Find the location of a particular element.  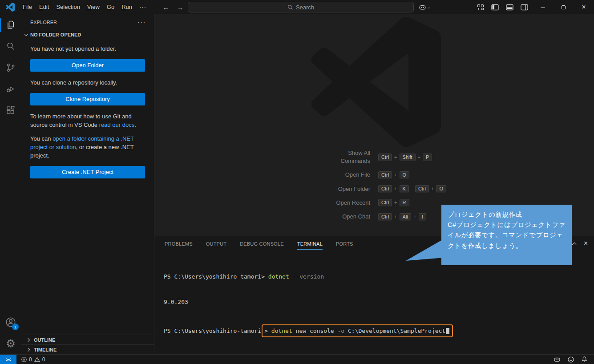

maximize-panel-icon is located at coordinates (574, 244).